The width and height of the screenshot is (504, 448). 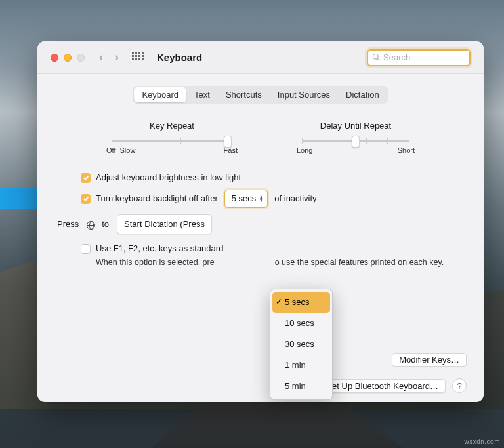 What do you see at coordinates (273, 262) in the screenshot?
I see `fkeys-help-text: When this option is selected, preo use t…` at bounding box center [273, 262].